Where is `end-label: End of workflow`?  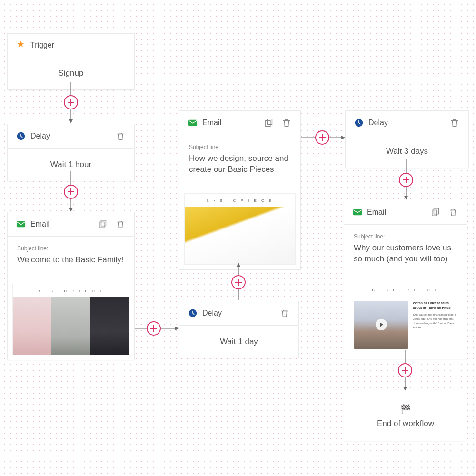 end-label: End of workflow is located at coordinates (406, 424).